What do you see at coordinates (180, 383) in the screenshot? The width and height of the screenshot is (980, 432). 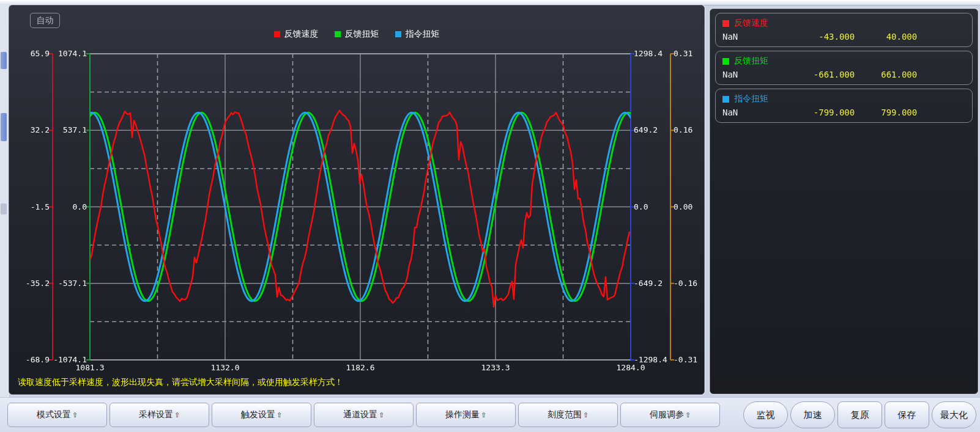 I see `sampling-warning-text: 读取速度低于采样速度，波形出现失真，请尝试增大采样间隔，或使用触发采样方式！` at bounding box center [180, 383].